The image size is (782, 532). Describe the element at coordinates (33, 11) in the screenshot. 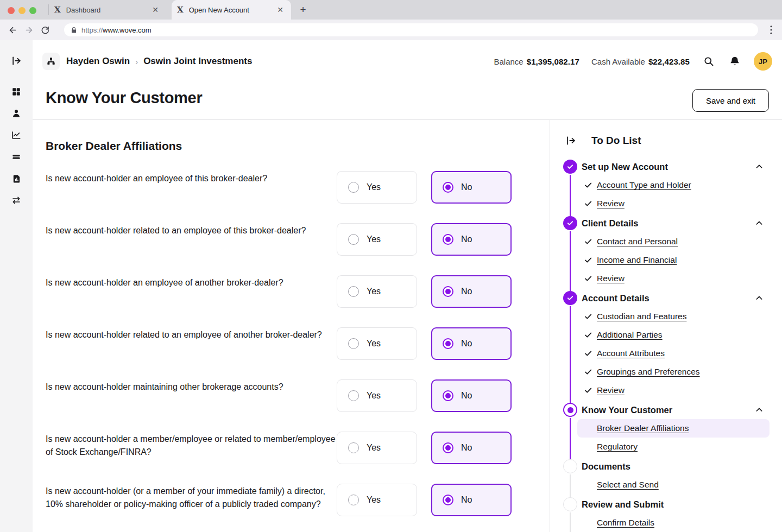

I see `traffic-light-maximize` at that location.